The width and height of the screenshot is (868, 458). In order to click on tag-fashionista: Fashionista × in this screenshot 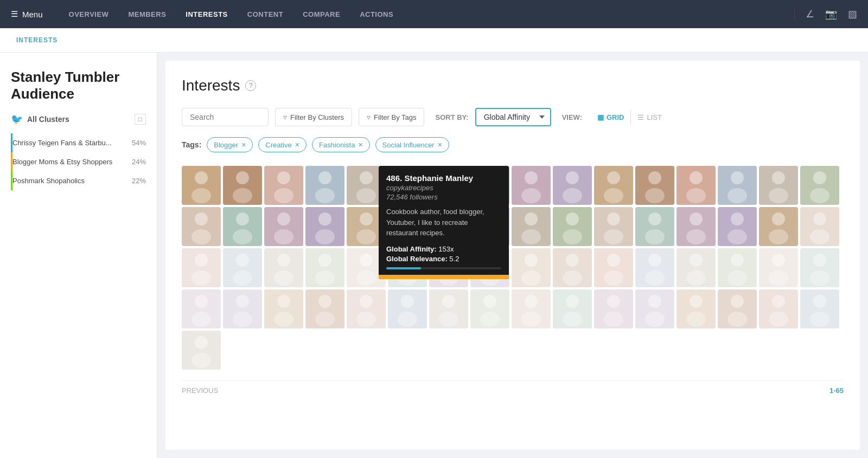, I will do `click(341, 145)`.